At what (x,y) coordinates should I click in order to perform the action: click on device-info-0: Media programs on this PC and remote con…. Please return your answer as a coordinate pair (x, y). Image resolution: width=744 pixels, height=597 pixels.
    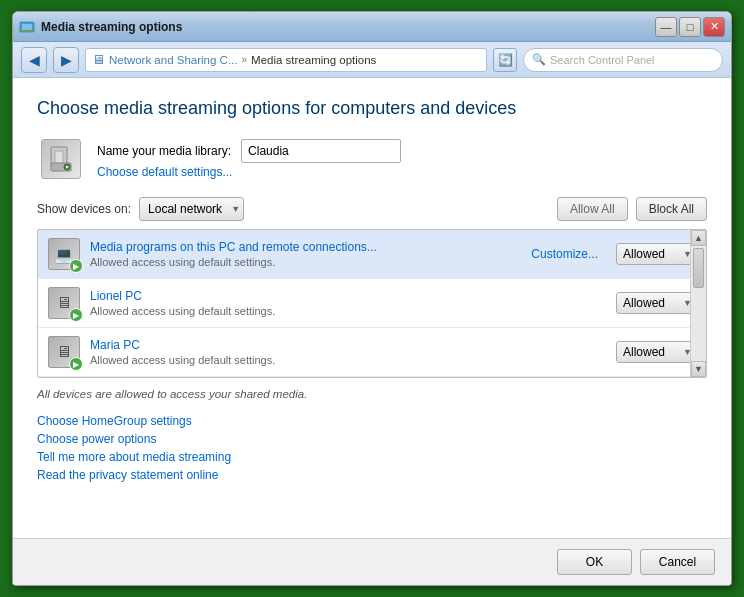
    Looking at the image, I should click on (306, 254).